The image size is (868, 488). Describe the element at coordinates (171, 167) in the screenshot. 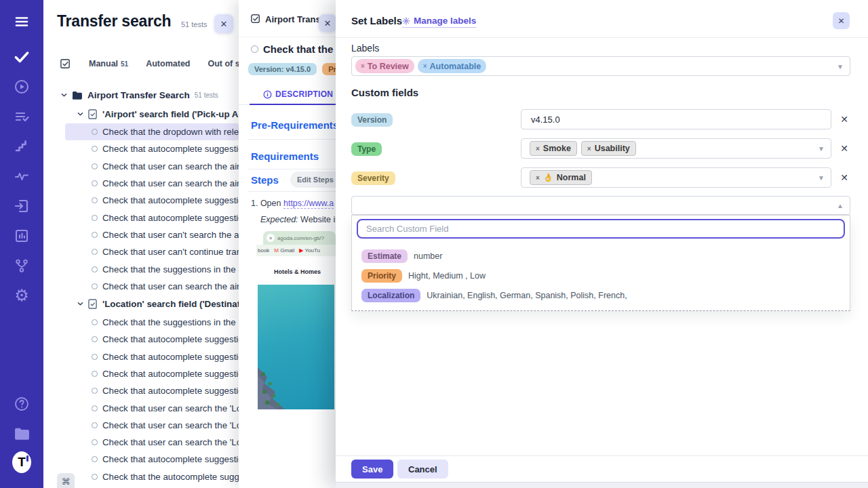

I see `tree-item-label: Check that user can search the airport` at that location.